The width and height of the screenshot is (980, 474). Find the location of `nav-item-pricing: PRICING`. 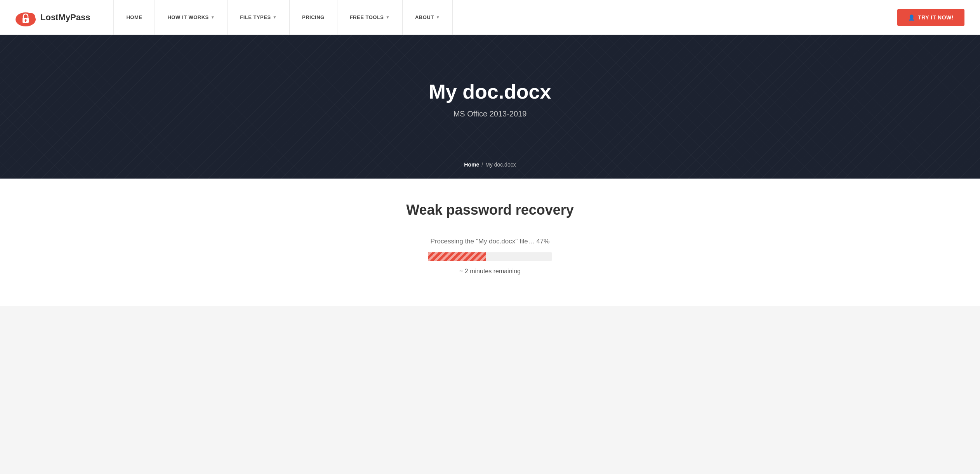

nav-item-pricing: PRICING is located at coordinates (314, 17).